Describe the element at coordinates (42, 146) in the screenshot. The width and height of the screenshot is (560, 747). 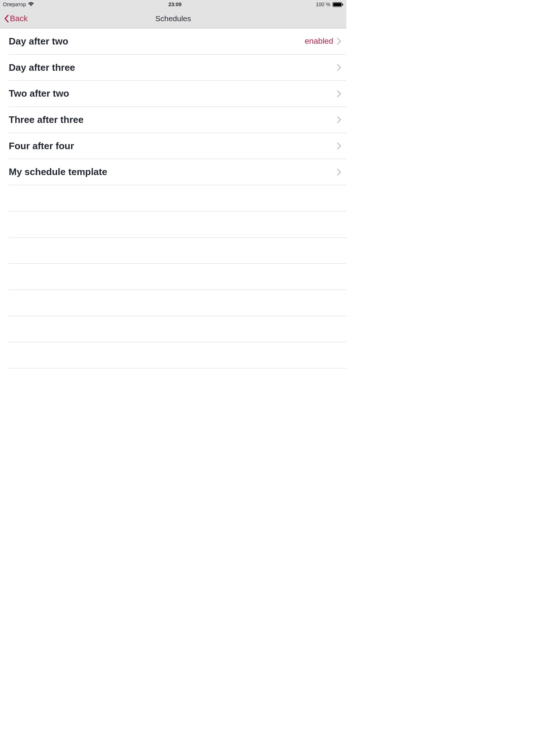
I see `schedule-row-title: Four after four` at that location.